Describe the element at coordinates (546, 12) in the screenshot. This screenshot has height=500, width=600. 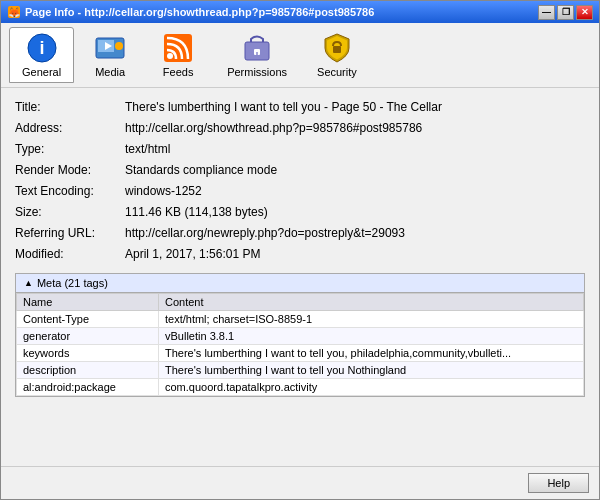
I see `minimize-button: —` at that location.